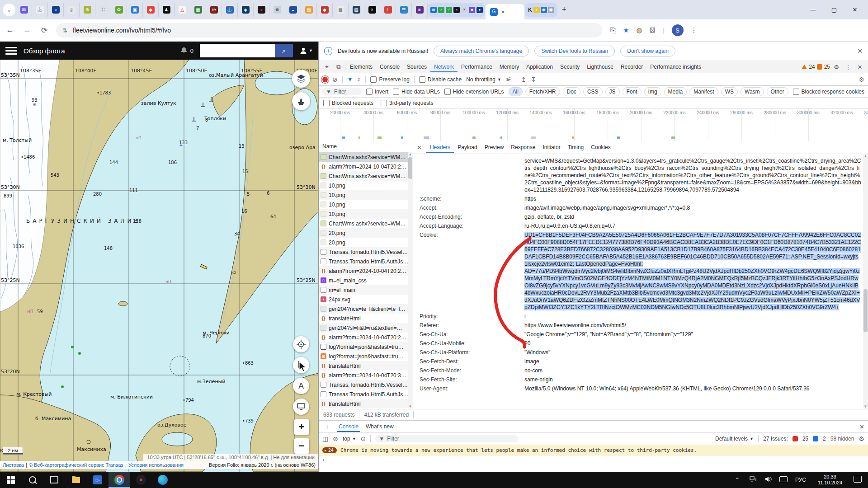 The image size is (868, 488). Describe the element at coordinates (366, 280) in the screenshot. I see `request-row: {} m=el_main_css` at that location.